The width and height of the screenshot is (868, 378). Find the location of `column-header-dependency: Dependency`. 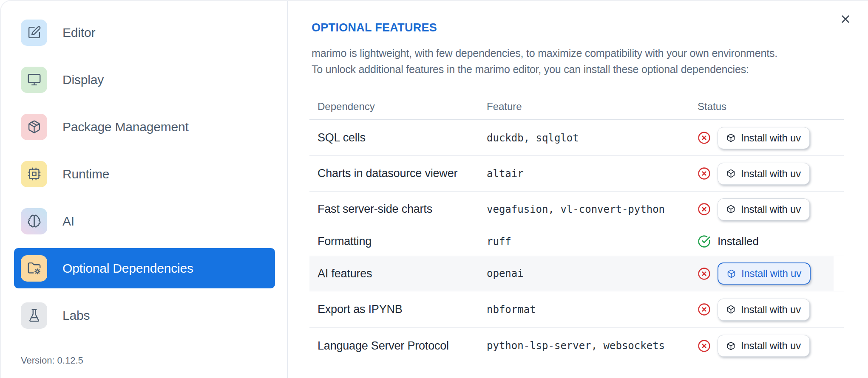

column-header-dependency: Dependency is located at coordinates (402, 107).